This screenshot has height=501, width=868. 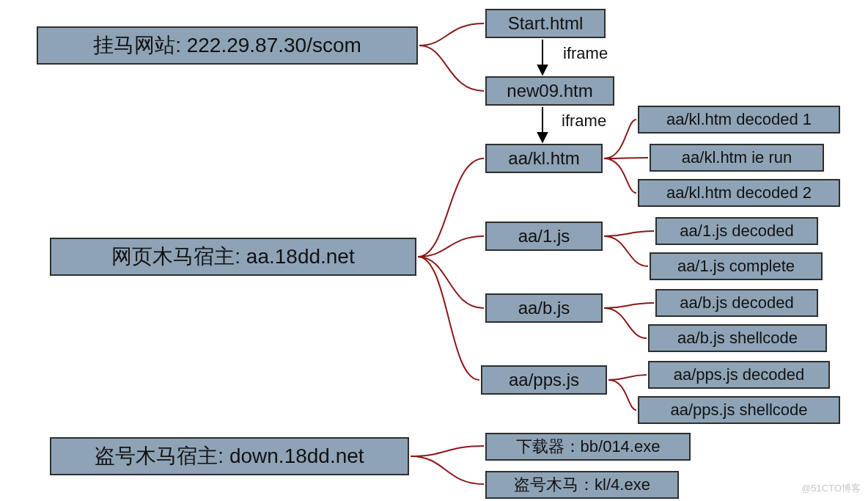 I want to click on node-aa-1-js-label: aa/1.js, so click(x=544, y=236).